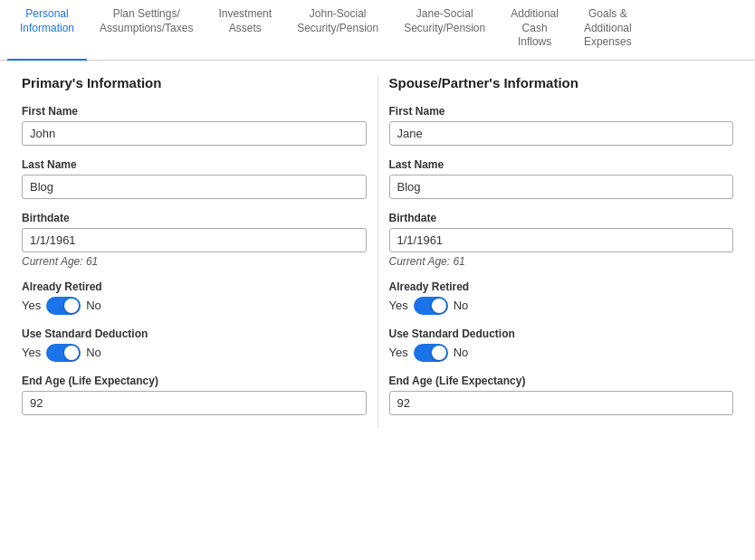 The width and height of the screenshot is (755, 560). I want to click on spouse-already-retired-toggle, so click(431, 306).